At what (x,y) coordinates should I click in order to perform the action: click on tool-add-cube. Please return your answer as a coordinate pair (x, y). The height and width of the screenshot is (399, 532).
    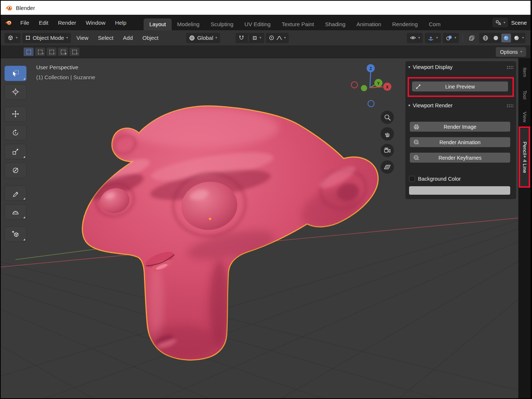
    Looking at the image, I should click on (16, 234).